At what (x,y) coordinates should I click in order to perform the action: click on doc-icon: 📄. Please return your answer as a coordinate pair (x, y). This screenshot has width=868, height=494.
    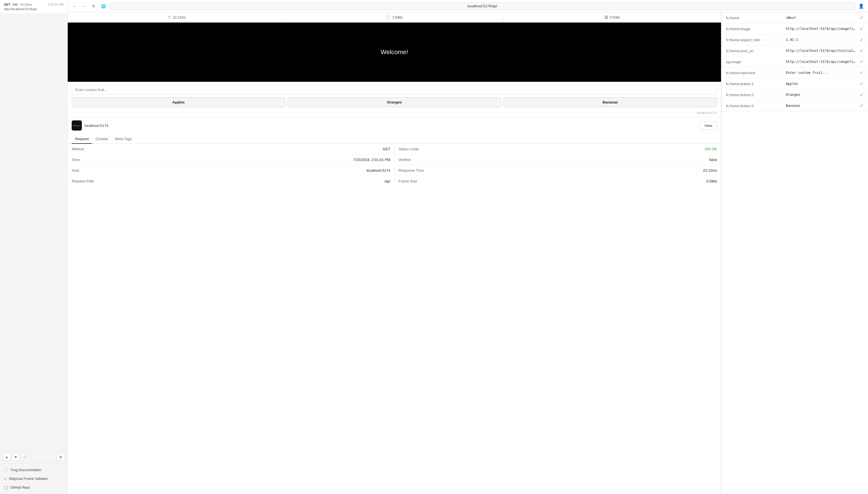
    Looking at the image, I should click on (6, 470).